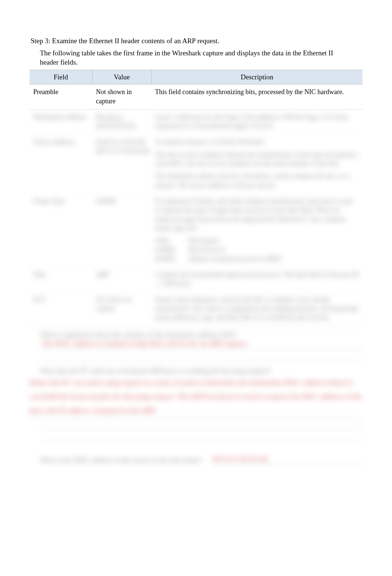 The width and height of the screenshot is (392, 576). What do you see at coordinates (196, 280) in the screenshot?
I see `table-row: Data ARP Contains the encapsulated upper…` at bounding box center [196, 280].